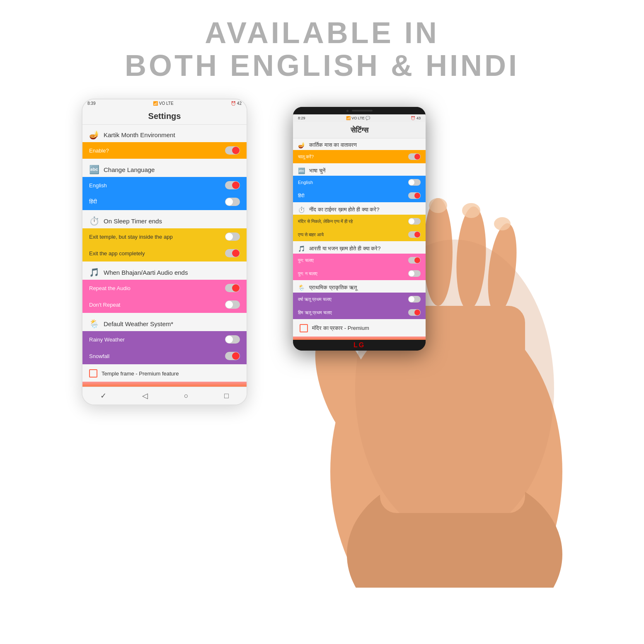 The height and width of the screenshot is (644, 644). I want to click on snowfall-label-hindi: हिम ऋतू प्रथम चलाए, so click(315, 312).